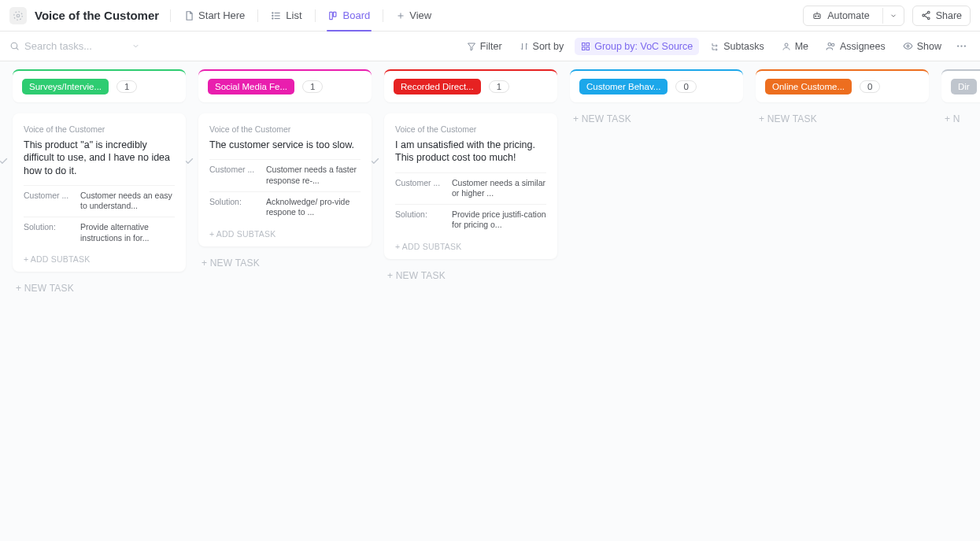 The height and width of the screenshot is (541, 980). What do you see at coordinates (128, 233) in the screenshot?
I see `field-value: Provide alternative instructions in for.…` at bounding box center [128, 233].